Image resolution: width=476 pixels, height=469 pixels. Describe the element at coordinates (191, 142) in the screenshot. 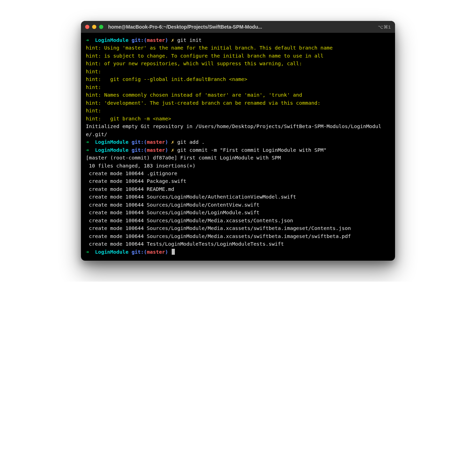

I see `command-git-add: git add .` at that location.